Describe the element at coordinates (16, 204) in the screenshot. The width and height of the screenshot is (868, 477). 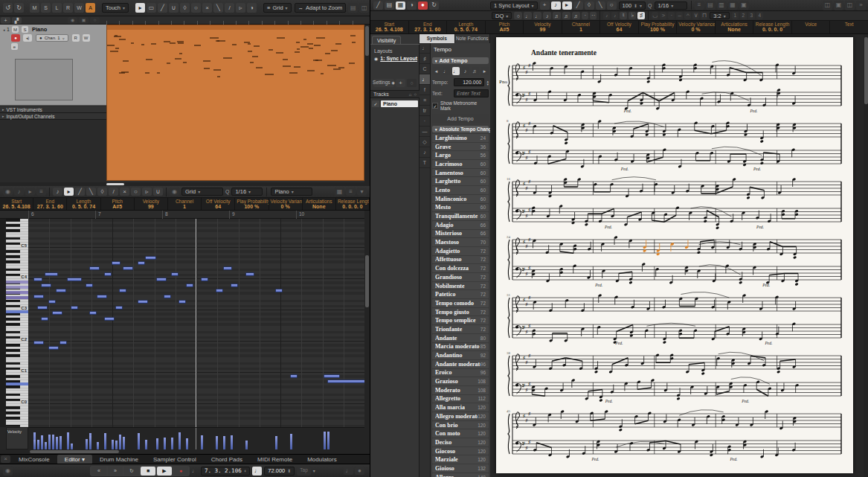
I see `info-field-start: Start26. 5. 4.108` at that location.